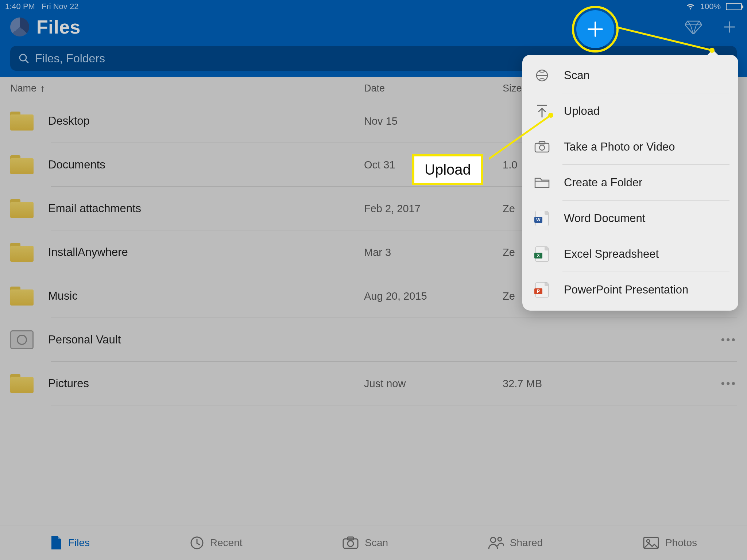 The image size is (747, 560). What do you see at coordinates (630, 75) in the screenshot?
I see `menu-item-scan: Scan` at bounding box center [630, 75].